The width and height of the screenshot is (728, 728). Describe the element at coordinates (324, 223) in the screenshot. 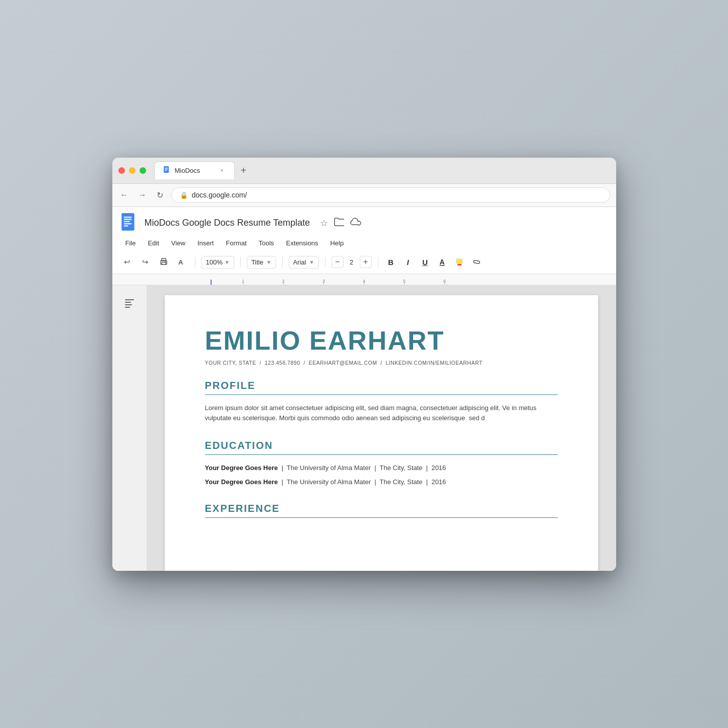

I see `star-icon: ☆` at that location.